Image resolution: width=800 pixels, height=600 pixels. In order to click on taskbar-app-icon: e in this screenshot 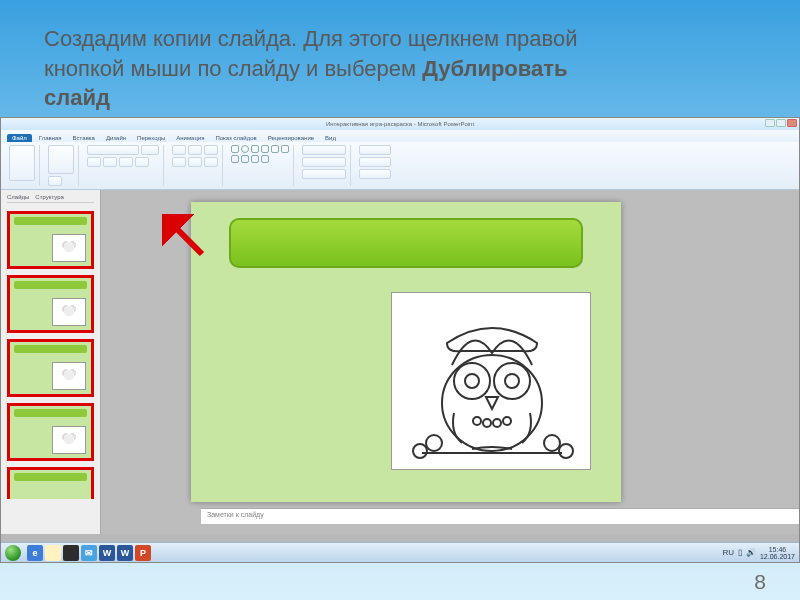, I will do `click(35, 553)`.